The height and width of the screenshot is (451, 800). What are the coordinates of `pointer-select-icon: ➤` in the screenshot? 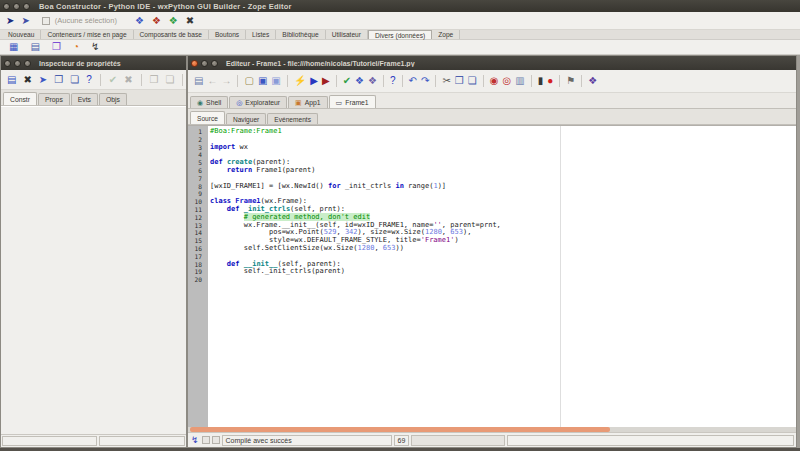 It's located at (10, 21).